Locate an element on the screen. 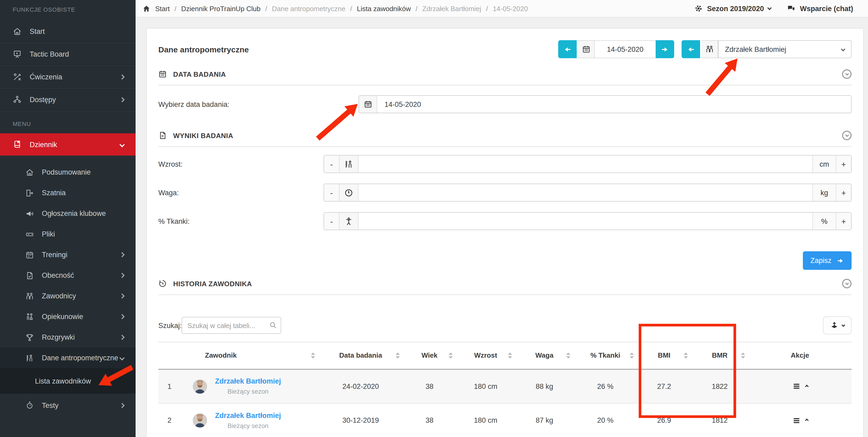  section-historia-zawodnika: HISTORIA ZAWODNIKA is located at coordinates (505, 283).